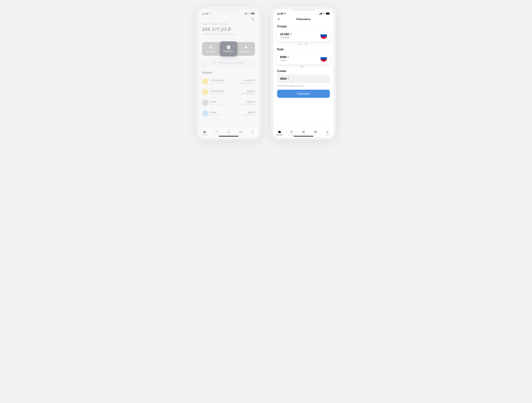  I want to click on to-amount: 6000 ₽, so click(285, 57).